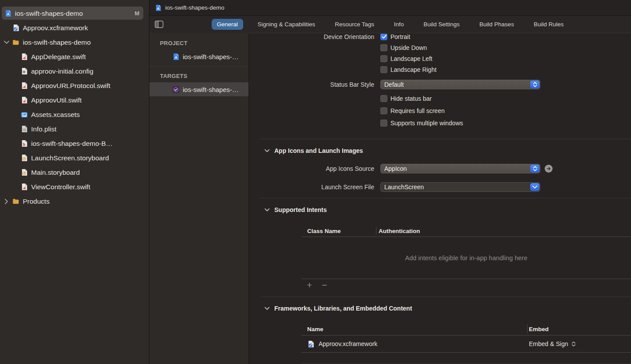 Image resolution: width=631 pixels, height=364 pixels. What do you see at coordinates (466, 344) in the screenshot?
I see `framework-row: Approov.xcframework Embed & Sign` at bounding box center [466, 344].